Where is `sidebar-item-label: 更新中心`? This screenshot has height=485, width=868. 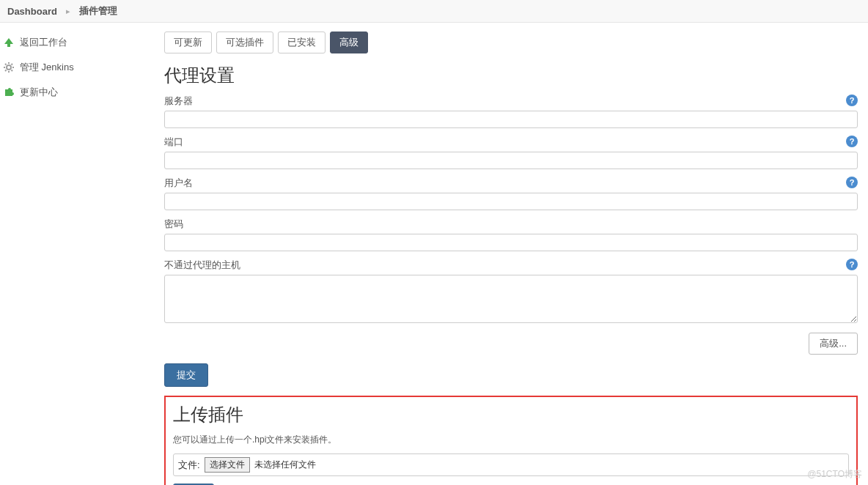
sidebar-item-label: 更新中心 is located at coordinates (39, 92).